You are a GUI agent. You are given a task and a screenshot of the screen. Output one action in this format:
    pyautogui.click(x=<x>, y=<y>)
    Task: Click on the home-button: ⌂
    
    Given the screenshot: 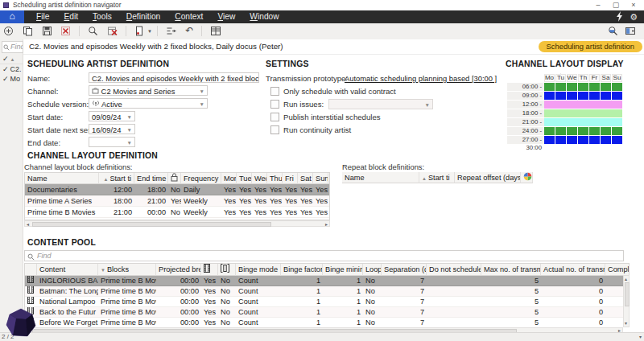 What is the action you would take?
    pyautogui.click(x=12, y=17)
    